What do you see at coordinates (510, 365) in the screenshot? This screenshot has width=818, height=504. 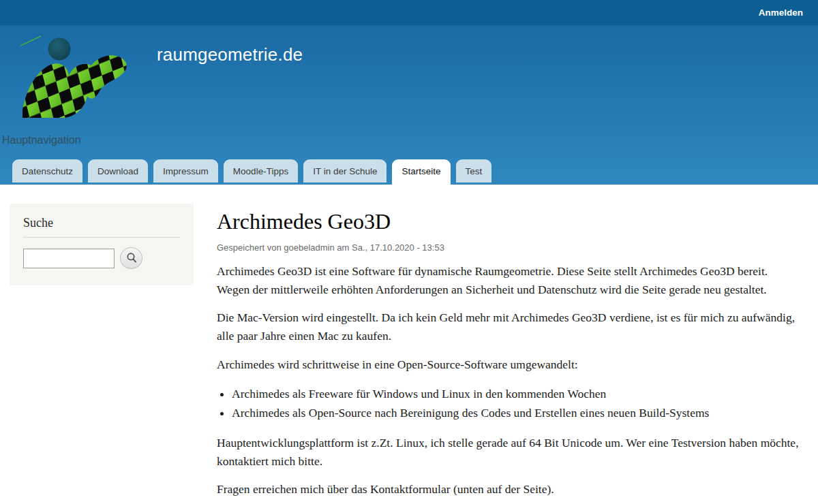 I see `article-paragraph: Archimedes wird schrittweise in eine Ope…` at bounding box center [510, 365].